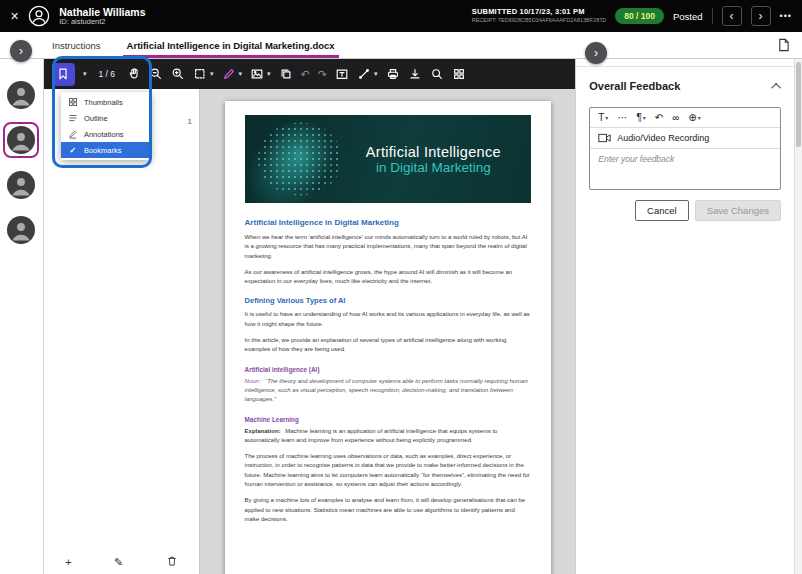 This screenshot has height=574, width=802. Describe the element at coordinates (212, 74) in the screenshot. I see `select-dropdown-chevron-icon: ▾` at that location.